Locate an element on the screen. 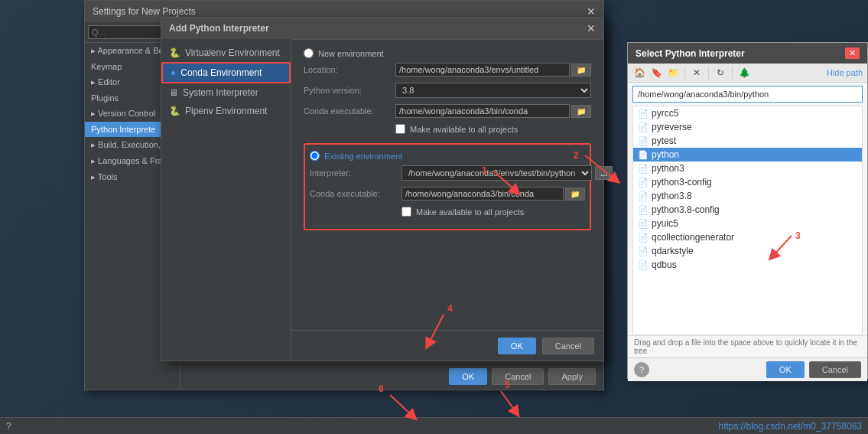  file-icon-qdbus: 📄 is located at coordinates (643, 265).